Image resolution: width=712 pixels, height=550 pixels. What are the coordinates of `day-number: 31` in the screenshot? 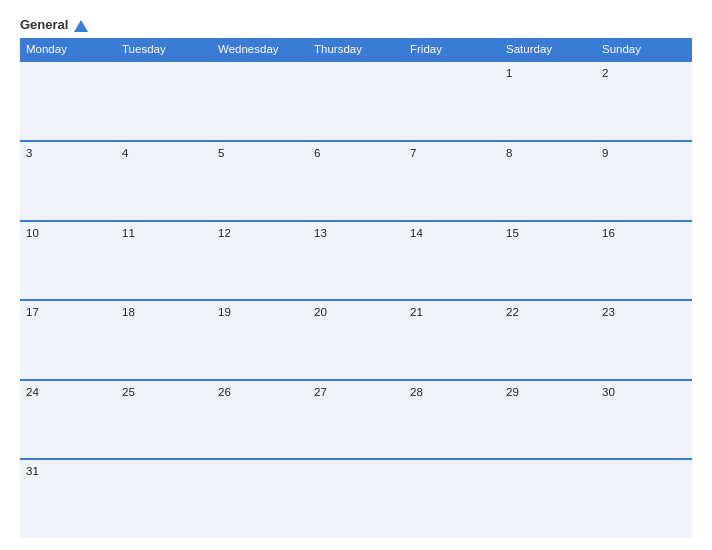 It's located at (32, 471).